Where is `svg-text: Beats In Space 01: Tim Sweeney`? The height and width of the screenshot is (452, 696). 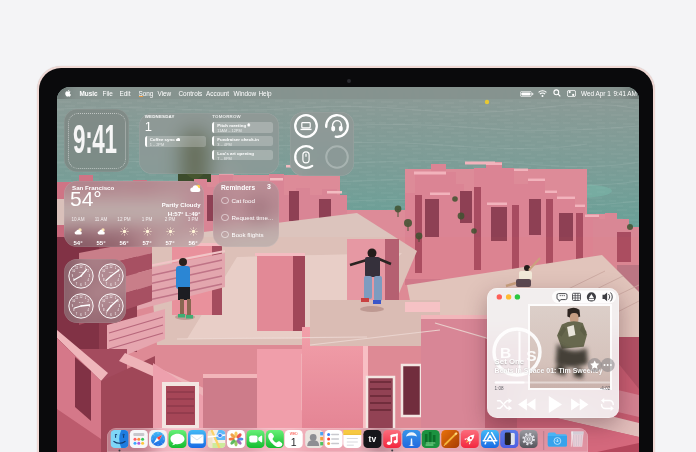 svg-text: Beats In Space 01: Tim Sweeney is located at coordinates (549, 371).